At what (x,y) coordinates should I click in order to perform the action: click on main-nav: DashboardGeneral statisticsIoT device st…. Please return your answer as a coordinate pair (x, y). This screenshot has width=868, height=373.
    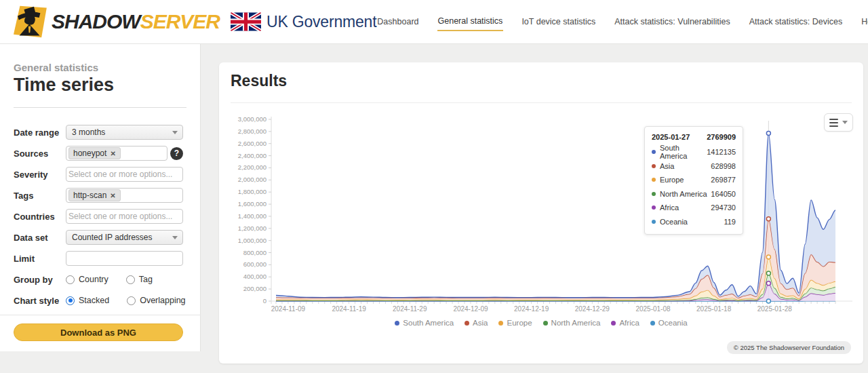
    Looking at the image, I should click on (623, 22).